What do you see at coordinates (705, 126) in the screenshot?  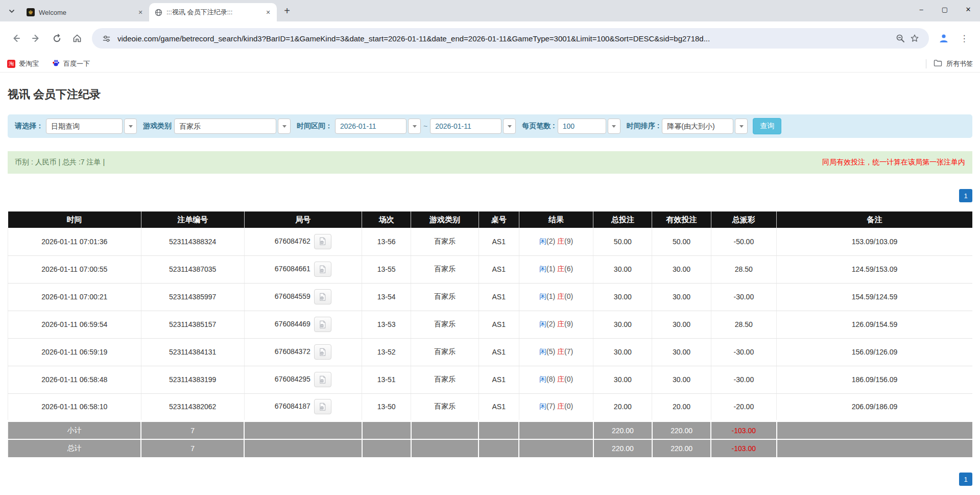 I see `sort-select: 降幂(由大到小)` at bounding box center [705, 126].